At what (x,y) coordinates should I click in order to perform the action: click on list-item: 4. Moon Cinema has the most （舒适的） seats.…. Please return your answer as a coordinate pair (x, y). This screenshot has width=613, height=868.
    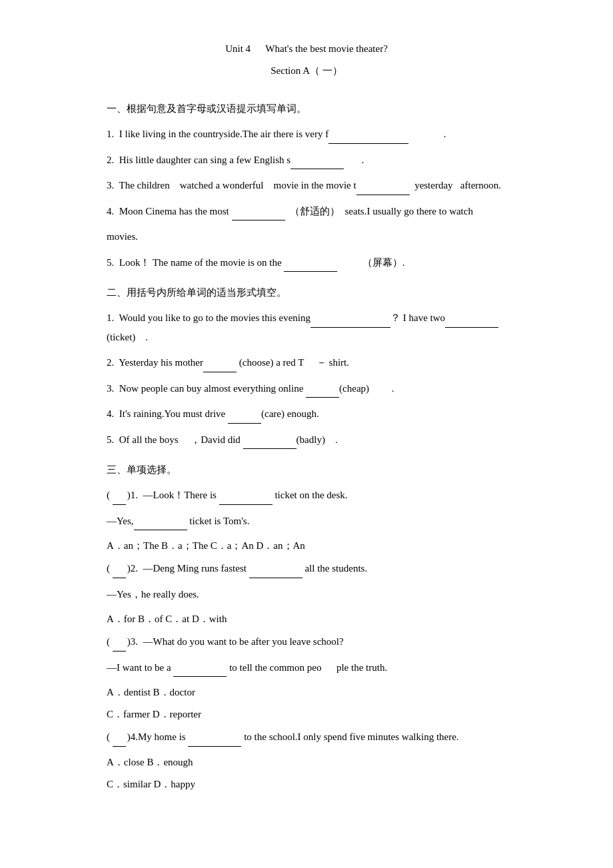
    Looking at the image, I should click on (306, 212).